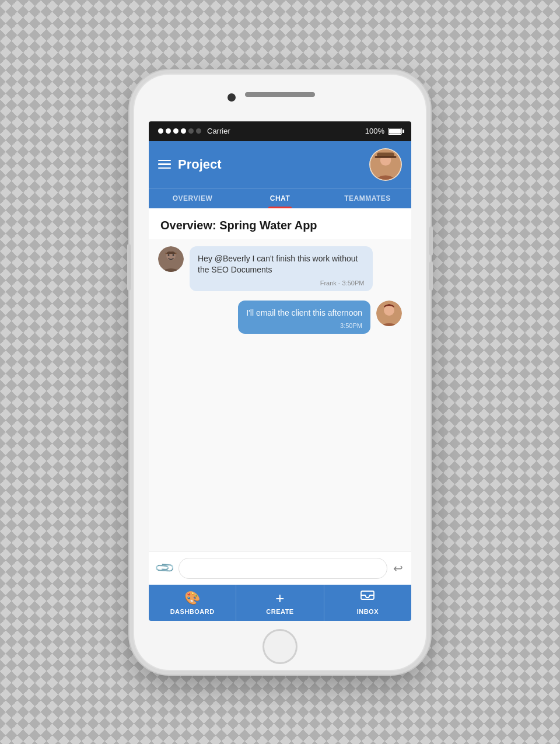  What do you see at coordinates (192, 198) in the screenshot?
I see `tab-overview: OVERVIEW` at bounding box center [192, 198].